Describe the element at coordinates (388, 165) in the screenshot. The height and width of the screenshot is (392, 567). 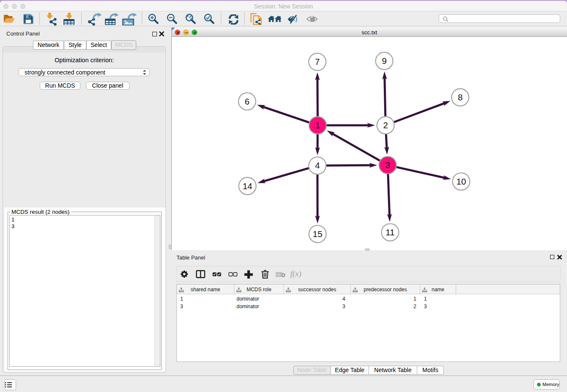
I see `svg-text: 3` at that location.